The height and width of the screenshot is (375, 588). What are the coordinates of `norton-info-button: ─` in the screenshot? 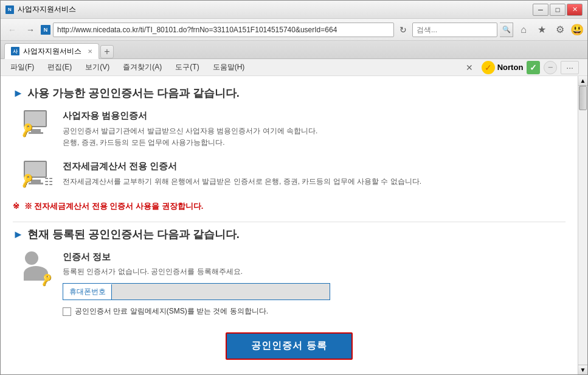 It's located at (550, 68).